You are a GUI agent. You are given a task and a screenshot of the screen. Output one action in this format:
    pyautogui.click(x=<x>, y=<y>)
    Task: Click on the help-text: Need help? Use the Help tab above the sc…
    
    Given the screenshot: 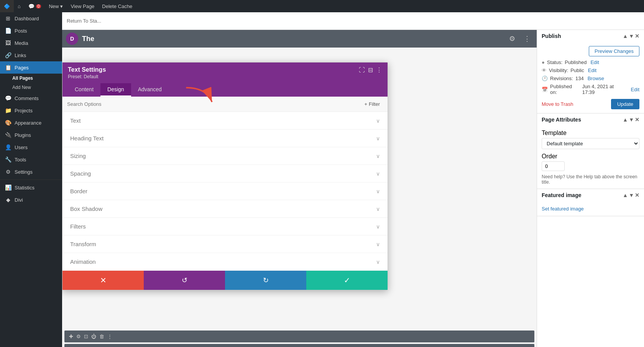 What is the action you would take?
    pyautogui.click(x=590, y=179)
    